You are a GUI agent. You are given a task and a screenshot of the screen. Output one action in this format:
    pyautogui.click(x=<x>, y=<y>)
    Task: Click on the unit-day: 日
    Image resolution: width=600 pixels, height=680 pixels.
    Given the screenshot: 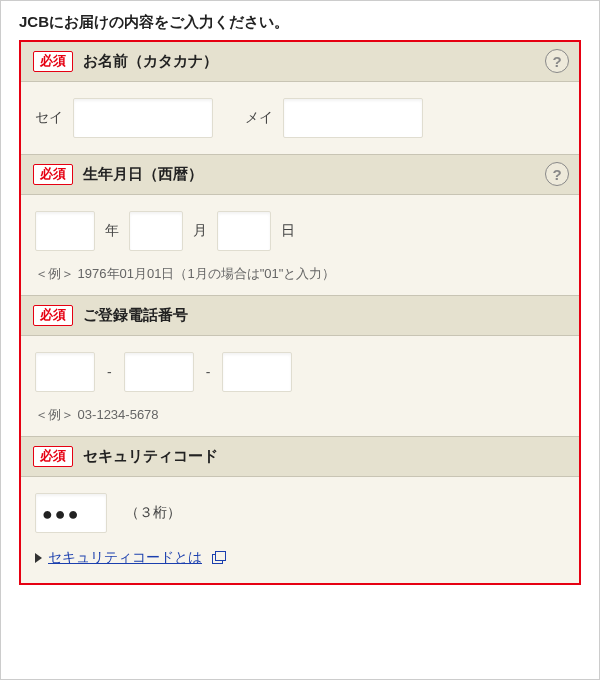 What is the action you would take?
    pyautogui.click(x=288, y=231)
    